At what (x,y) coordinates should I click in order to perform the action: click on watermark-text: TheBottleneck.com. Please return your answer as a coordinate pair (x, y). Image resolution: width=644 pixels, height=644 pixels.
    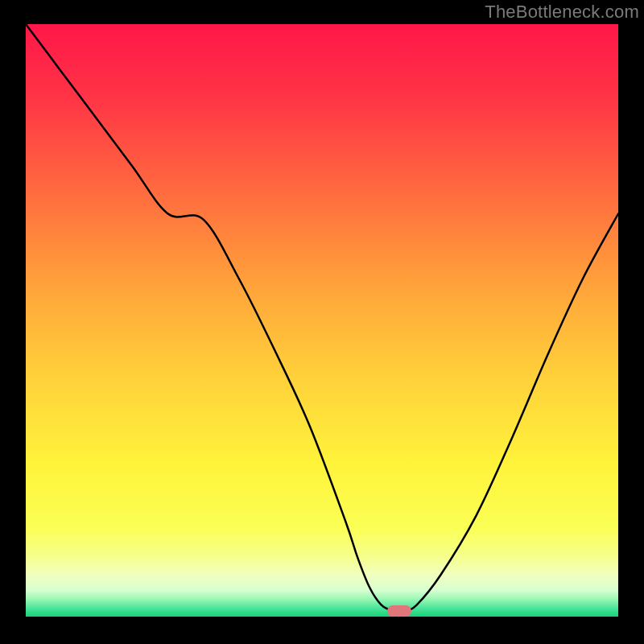
    Looking at the image, I should click on (562, 12).